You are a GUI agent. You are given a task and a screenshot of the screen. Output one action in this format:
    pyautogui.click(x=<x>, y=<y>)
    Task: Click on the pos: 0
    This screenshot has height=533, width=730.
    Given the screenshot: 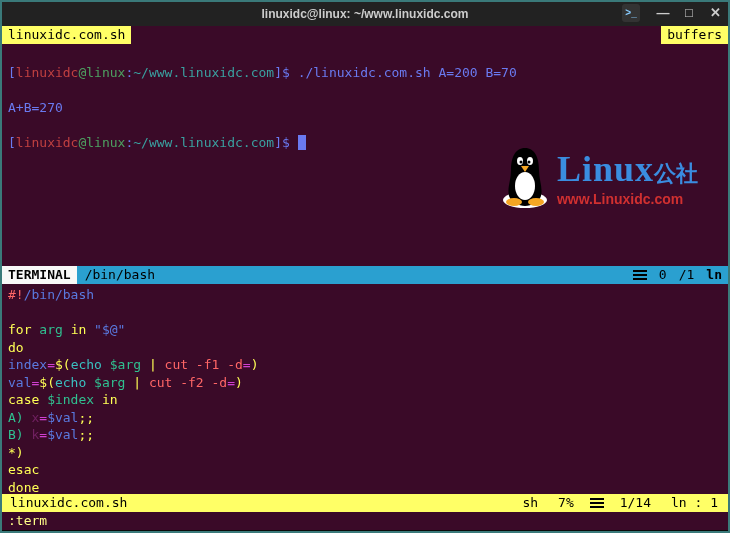 What is the action you would take?
    pyautogui.click(x=663, y=275)
    